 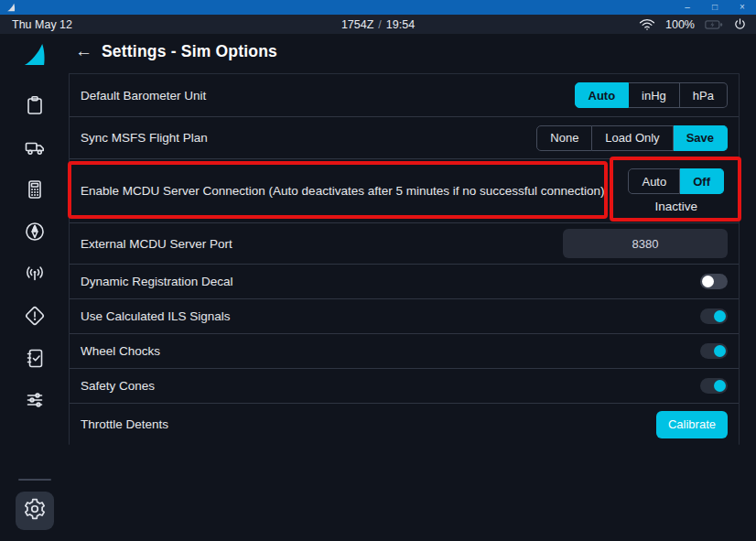 What do you see at coordinates (701, 138) in the screenshot?
I see `sync-save-button: Save` at bounding box center [701, 138].